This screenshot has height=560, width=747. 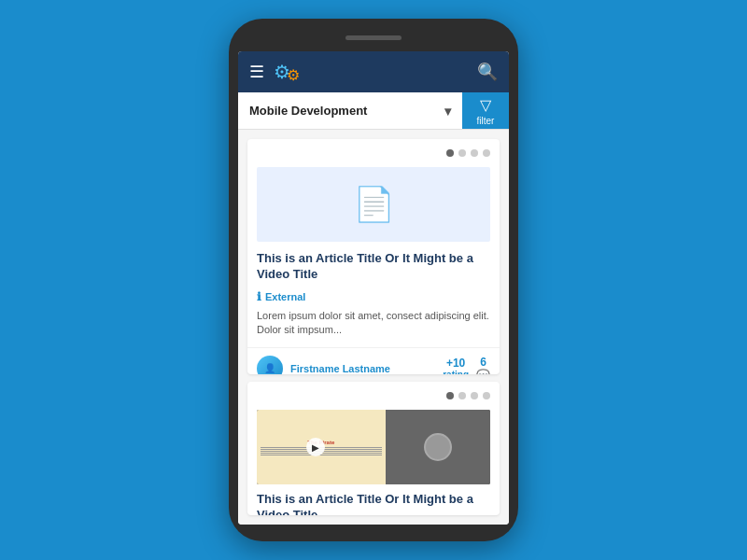 What do you see at coordinates (374, 360) in the screenshot?
I see `card-footer-1: 👤 Firstname Lastname +10 rating 6 💬` at bounding box center [374, 360].